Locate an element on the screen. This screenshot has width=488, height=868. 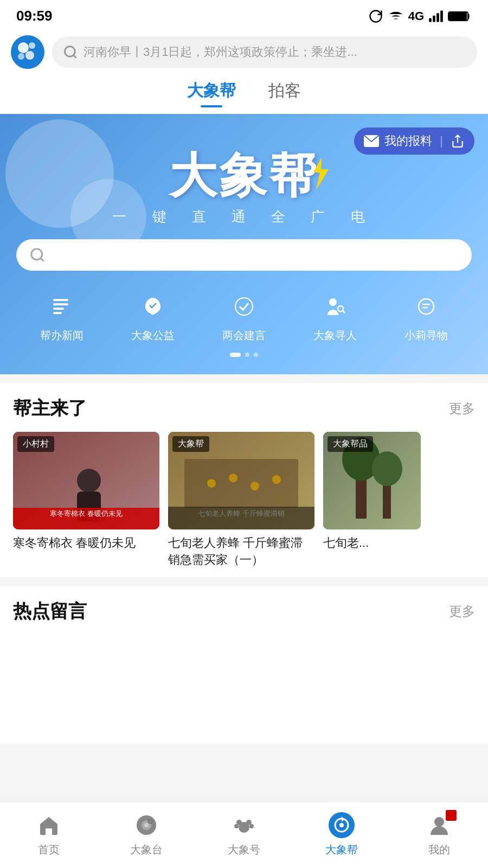
nav-daxiangbang: 大象帮 is located at coordinates (342, 834).